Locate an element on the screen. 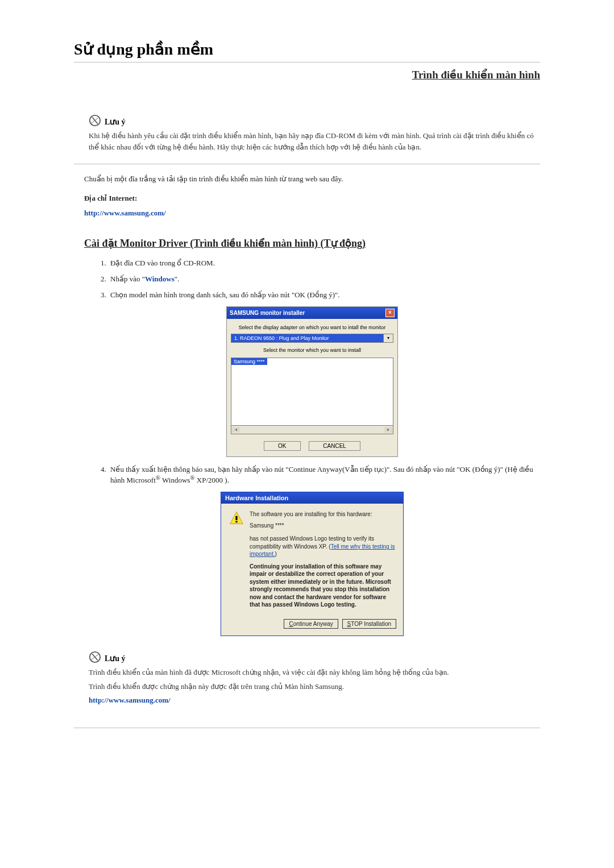 The width and height of the screenshot is (614, 868). divider-bottom is located at coordinates (307, 728).